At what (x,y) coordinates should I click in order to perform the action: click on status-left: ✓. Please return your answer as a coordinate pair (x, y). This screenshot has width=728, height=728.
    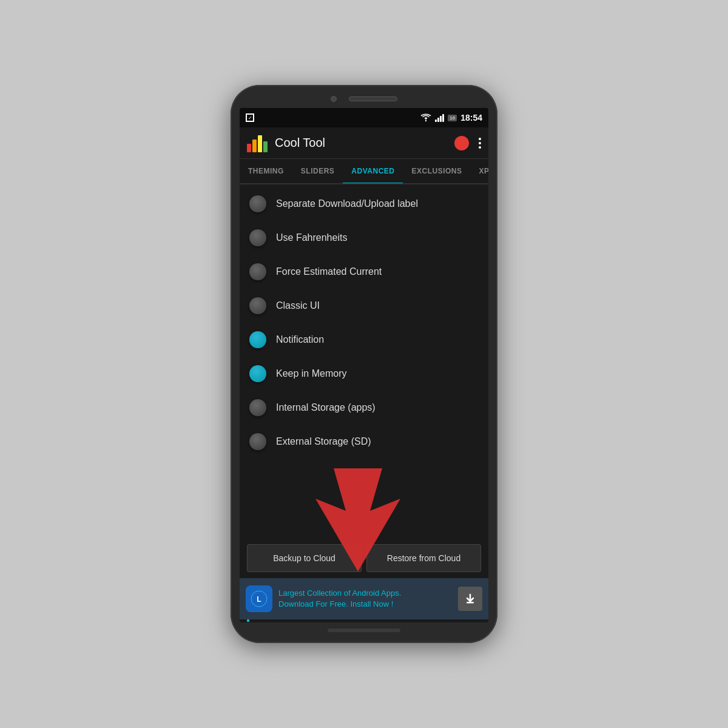
    Looking at the image, I should click on (250, 118).